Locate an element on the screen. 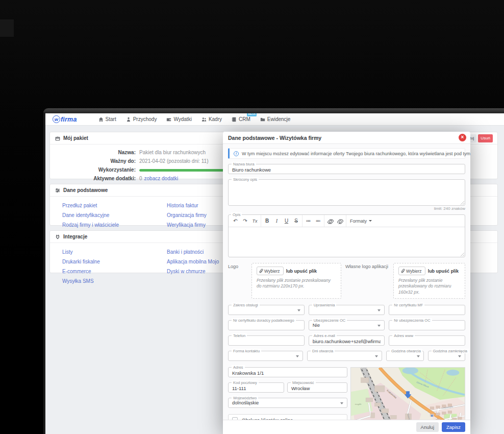  link-ecommerce: E-commerce is located at coordinates (77, 272).